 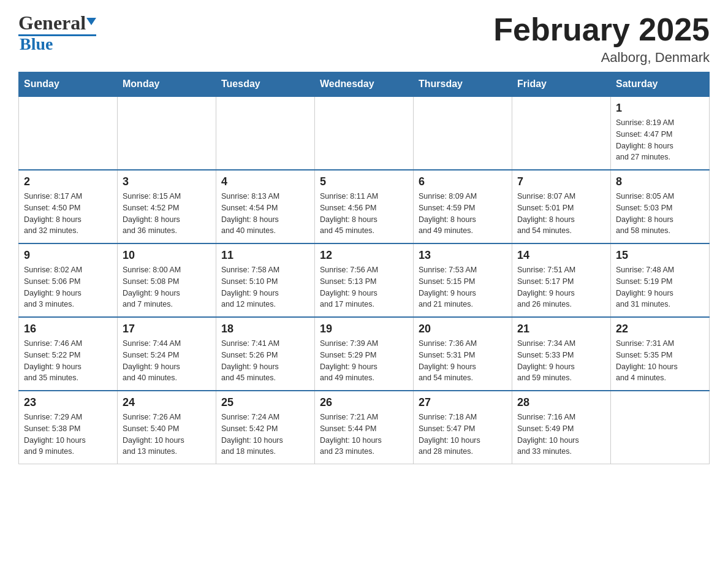 I want to click on day-number: 23, so click(x=68, y=402).